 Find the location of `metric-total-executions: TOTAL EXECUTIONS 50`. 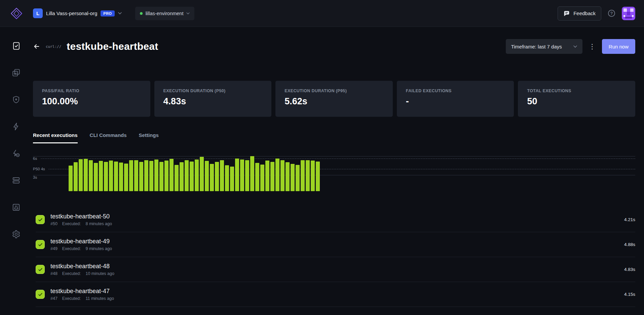

metric-total-executions: TOTAL EXECUTIONS 50 is located at coordinates (576, 99).